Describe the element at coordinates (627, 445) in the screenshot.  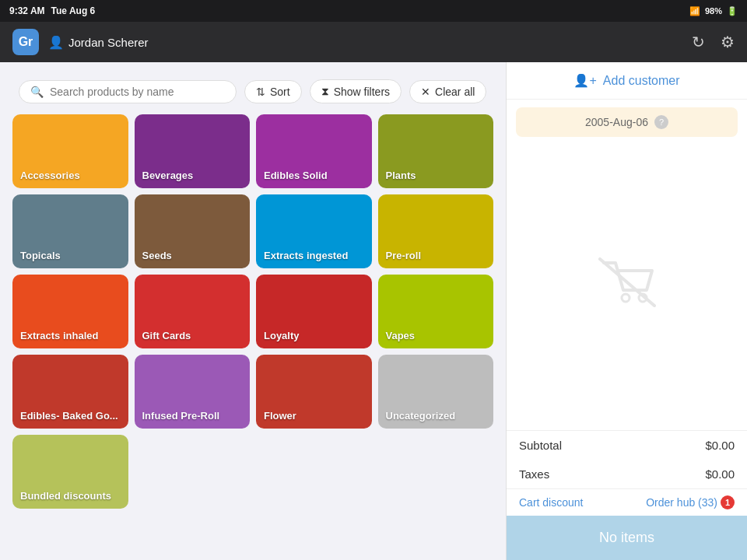
I see `subtotal-row: Subtotal $0.00` at that location.